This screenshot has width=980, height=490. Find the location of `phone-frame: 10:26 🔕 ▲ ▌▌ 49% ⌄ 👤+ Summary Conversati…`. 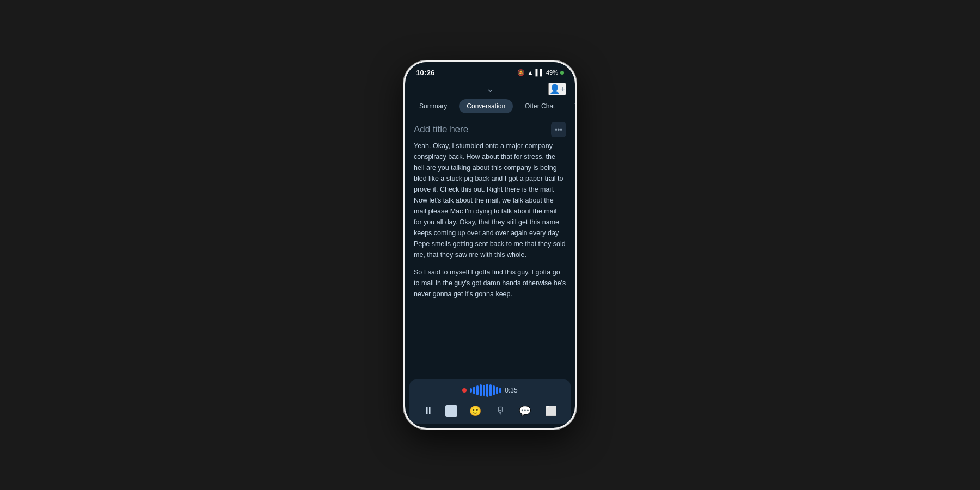

phone-frame: 10:26 🔕 ▲ ▌▌ 49% ⌄ 👤+ Summary Conversati… is located at coordinates (490, 245).